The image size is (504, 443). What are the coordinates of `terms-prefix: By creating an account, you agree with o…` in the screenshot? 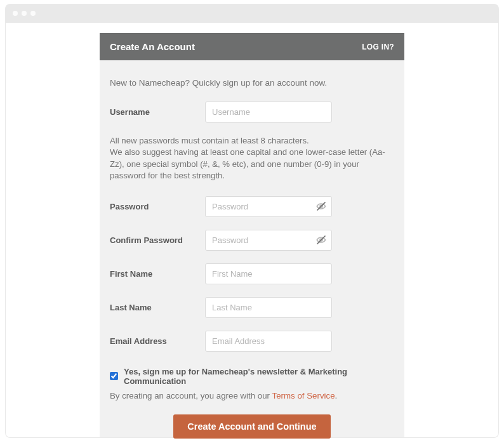 It's located at (191, 396).